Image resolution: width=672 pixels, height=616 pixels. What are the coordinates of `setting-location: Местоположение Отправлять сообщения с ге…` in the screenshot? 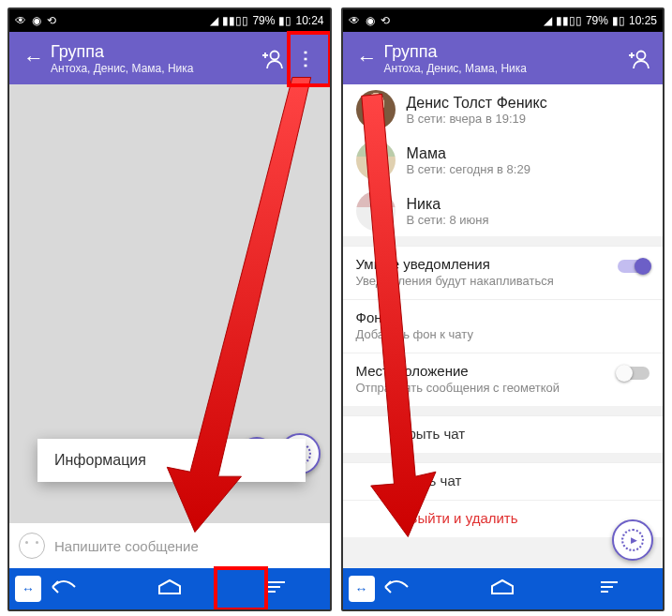 It's located at (503, 379).